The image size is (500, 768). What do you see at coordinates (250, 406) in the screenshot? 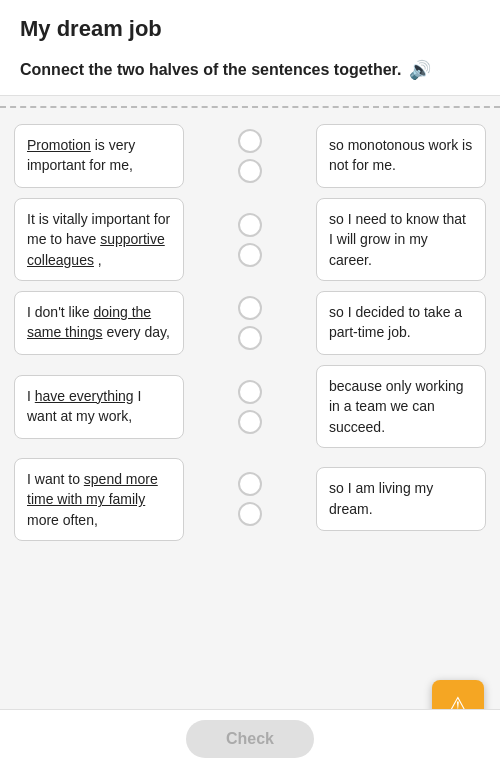
I see `sentence-row: I have everything I want at my work, bec…` at bounding box center [250, 406].